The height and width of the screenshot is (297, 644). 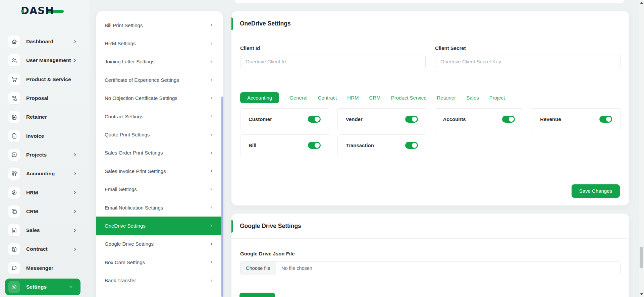 I want to click on tab-contract: Contract, so click(x=327, y=98).